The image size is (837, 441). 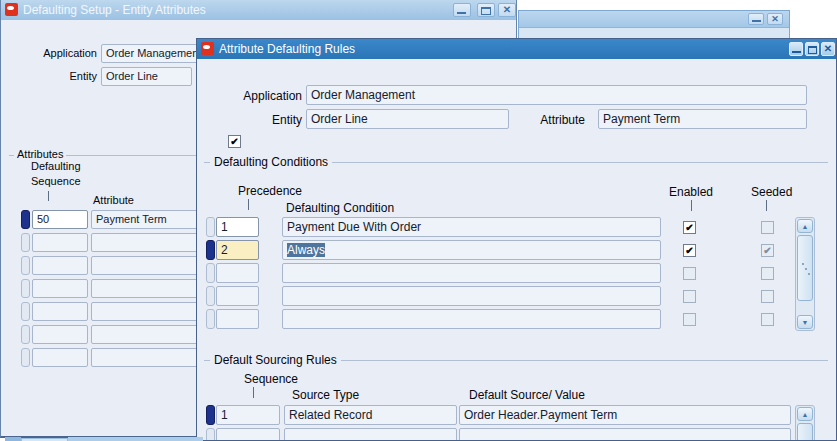 I want to click on condition-header: Defaulting Condition, so click(x=340, y=208).